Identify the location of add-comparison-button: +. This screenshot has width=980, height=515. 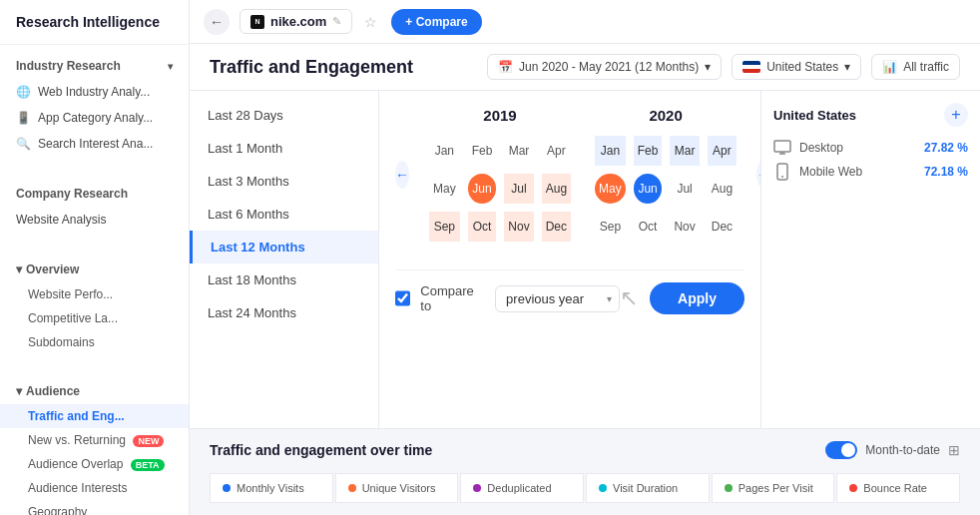
(956, 115).